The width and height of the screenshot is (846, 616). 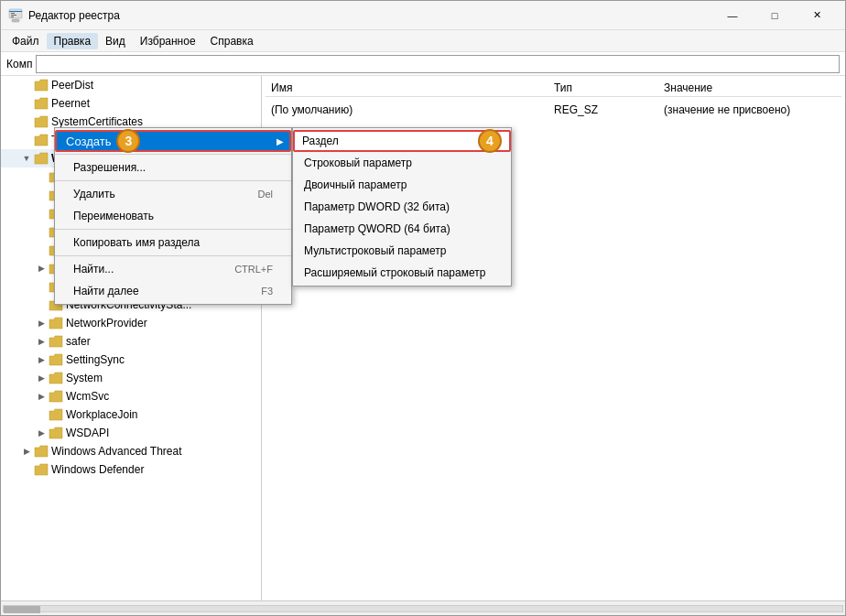 I want to click on val-value-default: (значение не присвоено), so click(x=750, y=110).